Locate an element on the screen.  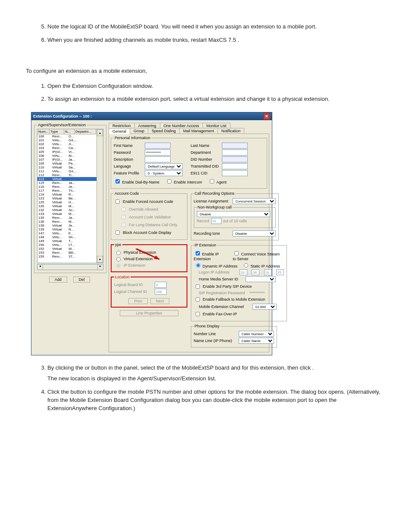
chk-enable-ip is located at coordinates (198, 253).